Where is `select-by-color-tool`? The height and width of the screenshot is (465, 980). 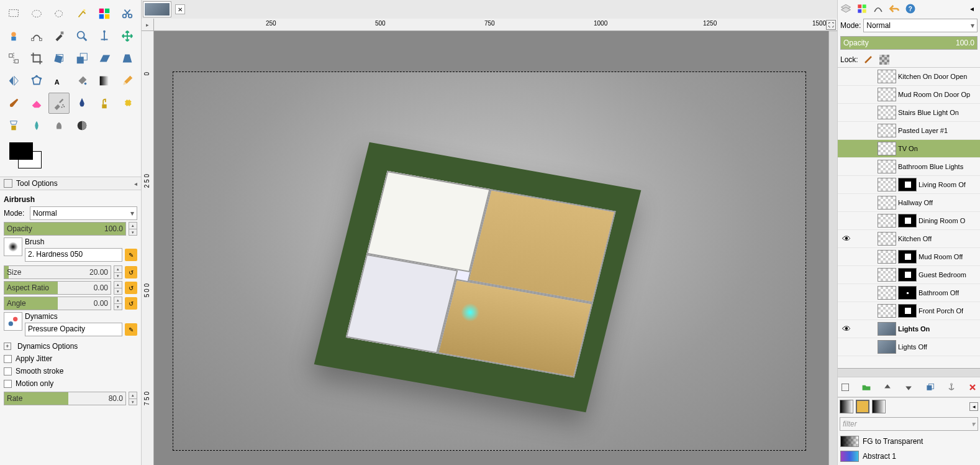
select-by-color-tool is located at coordinates (104, 14).